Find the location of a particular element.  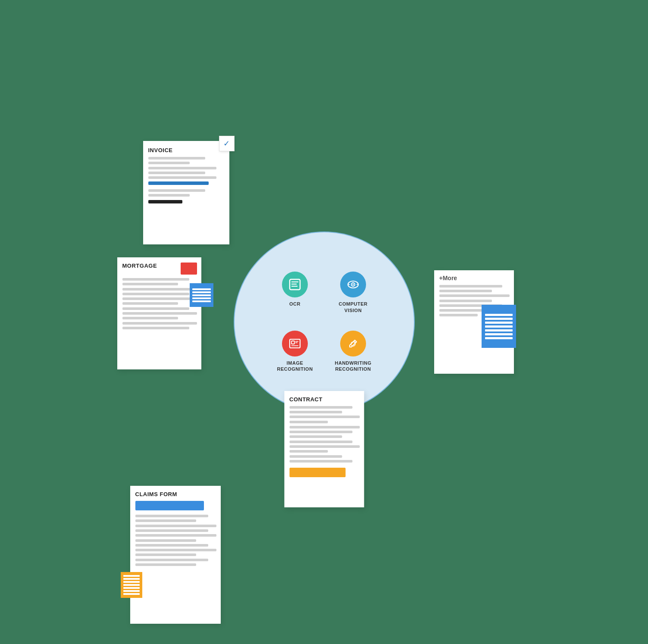

image-recognition-icon is located at coordinates (295, 344).